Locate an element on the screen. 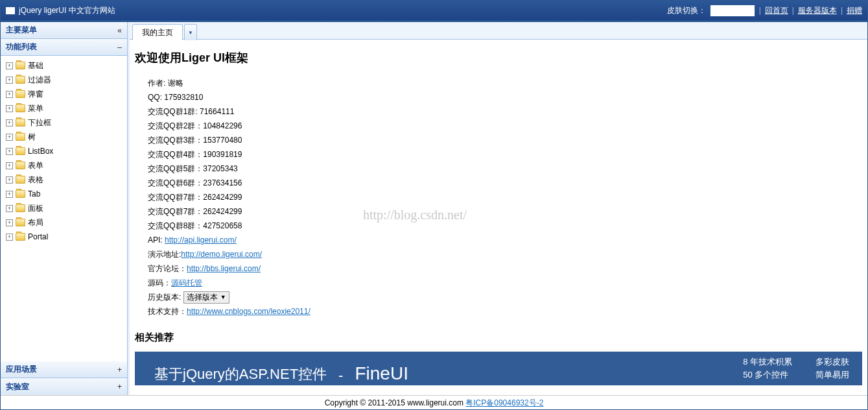 The height and width of the screenshot is (410, 868). accordion-label: 主要菜单 is located at coordinates (21, 30).